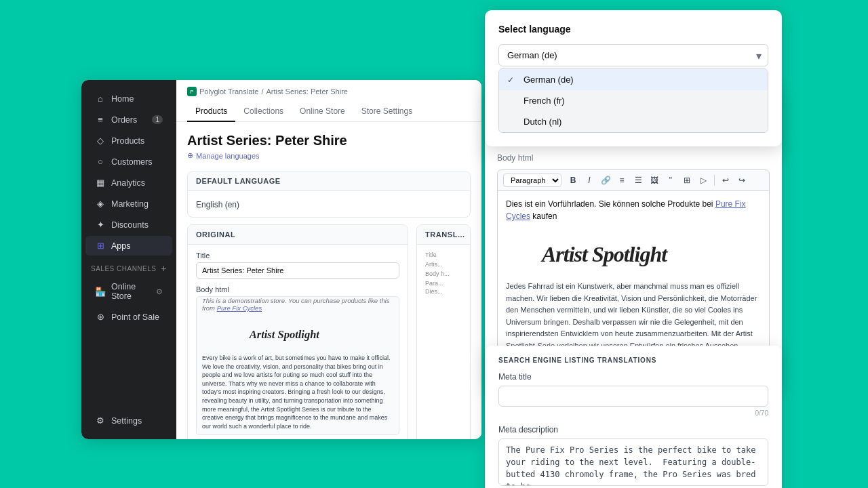 This screenshot has height=488, width=868. Describe the element at coordinates (443, 235) in the screenshot. I see `translate-header: TRANSL...` at that location.